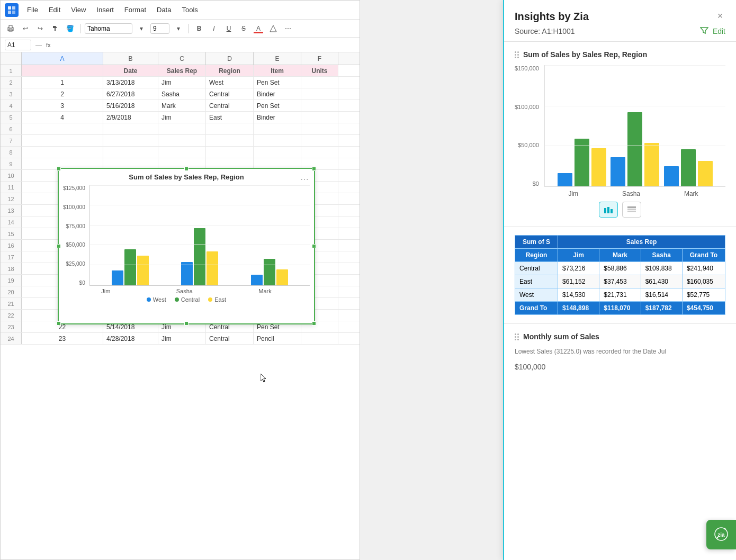 This screenshot has width=736, height=560. I want to click on cell-2e: Pen Set, so click(277, 83).